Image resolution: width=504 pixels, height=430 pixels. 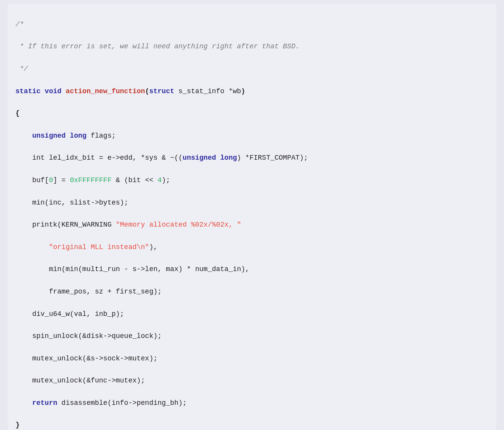 What do you see at coordinates (252, 158) in the screenshot?
I see `code-line-7: int lel_idx_bit = e->edd, *sys & ~((unsi…` at bounding box center [252, 158].